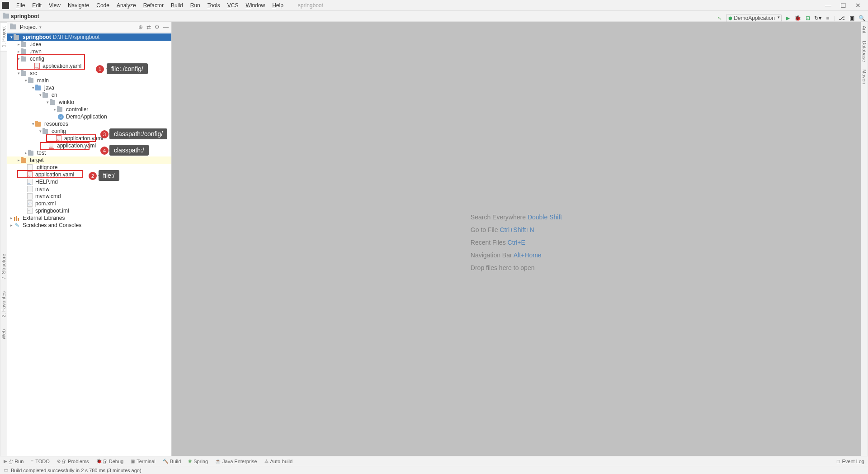 This screenshot has width=868, height=474. Describe the element at coordinates (90, 95) in the screenshot. I see `tree-node-cn: cn` at that location.